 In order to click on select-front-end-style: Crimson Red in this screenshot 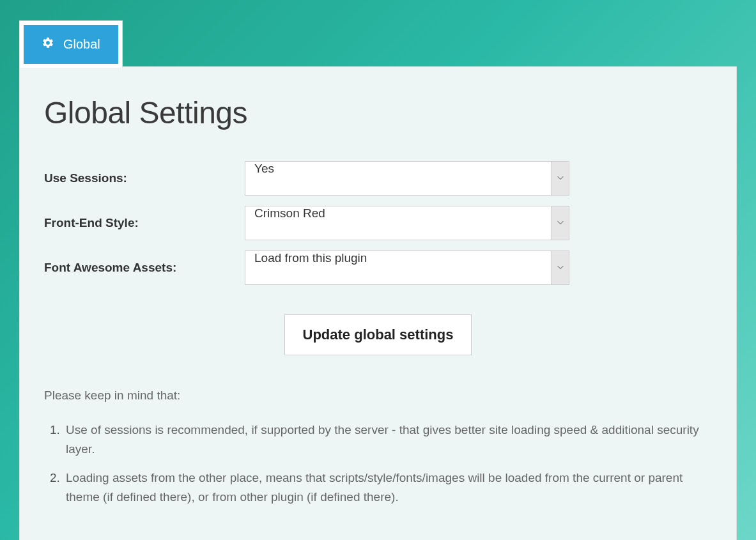, I will do `click(407, 223)`.